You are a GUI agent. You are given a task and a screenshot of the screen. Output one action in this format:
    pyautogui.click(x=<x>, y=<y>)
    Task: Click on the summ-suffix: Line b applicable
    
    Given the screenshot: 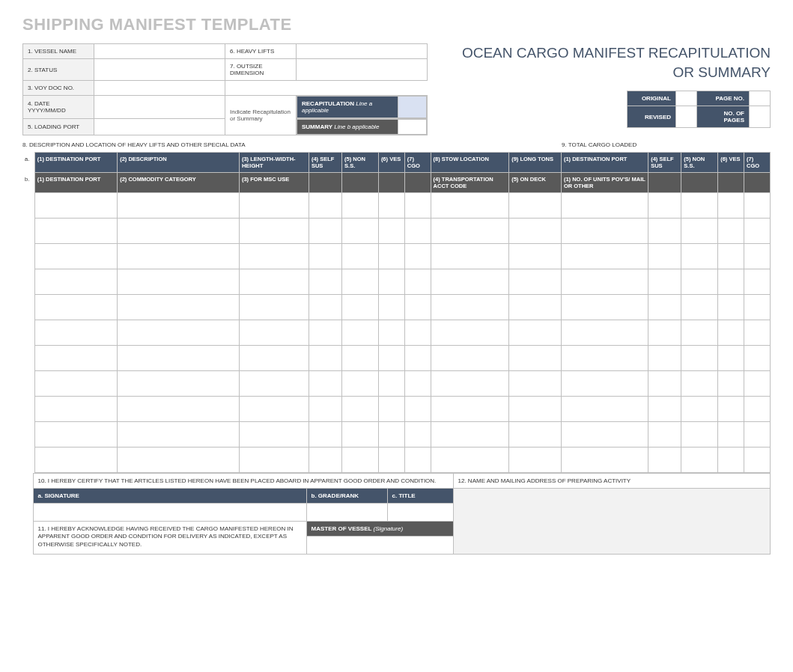 What is the action you would take?
    pyautogui.click(x=356, y=127)
    